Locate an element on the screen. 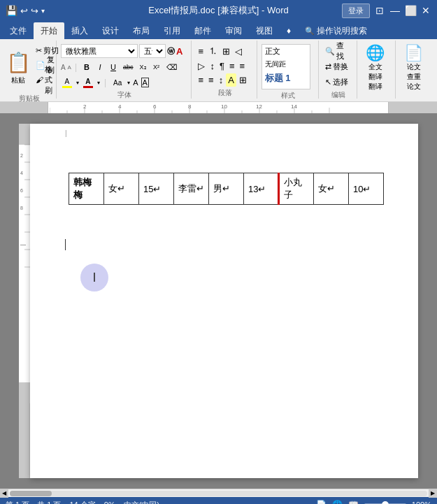 The height and width of the screenshot is (504, 437). table-cell-gender2: 男↵ is located at coordinates (227, 189).